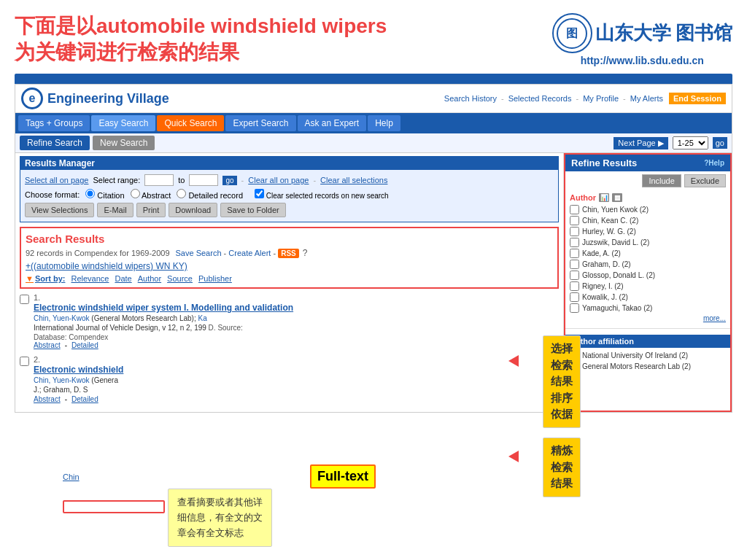 The height and width of the screenshot is (560, 747). I want to click on select-all-link: Select all on page, so click(57, 180).